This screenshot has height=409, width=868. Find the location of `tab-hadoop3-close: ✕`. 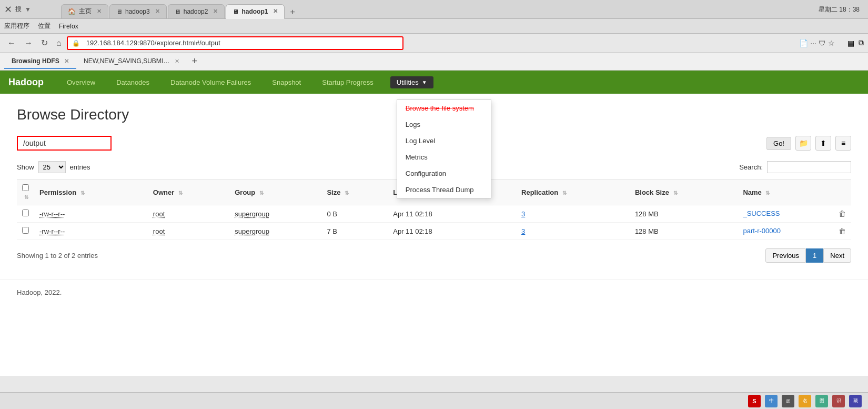

tab-hadoop3-close: ✕ is located at coordinates (158, 12).